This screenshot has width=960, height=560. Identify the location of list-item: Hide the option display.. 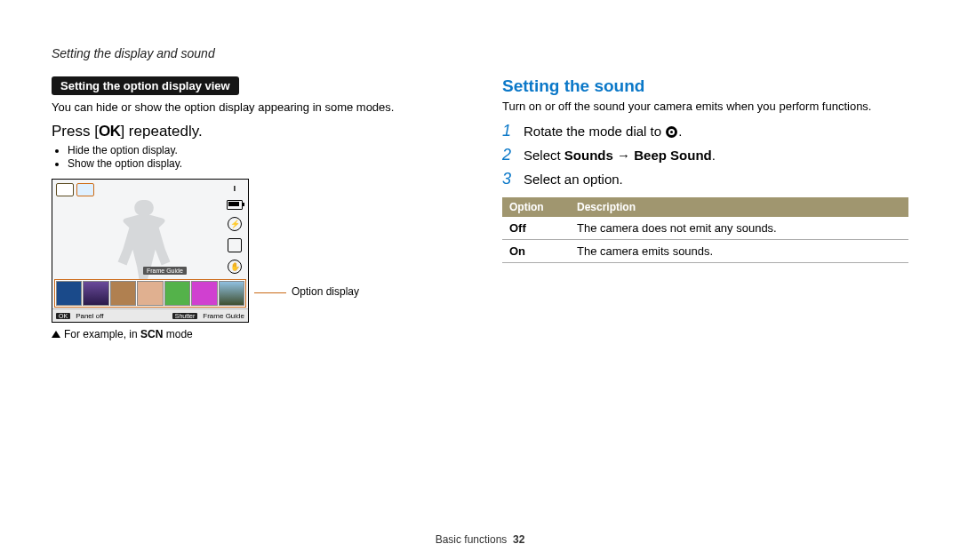
(263, 150).